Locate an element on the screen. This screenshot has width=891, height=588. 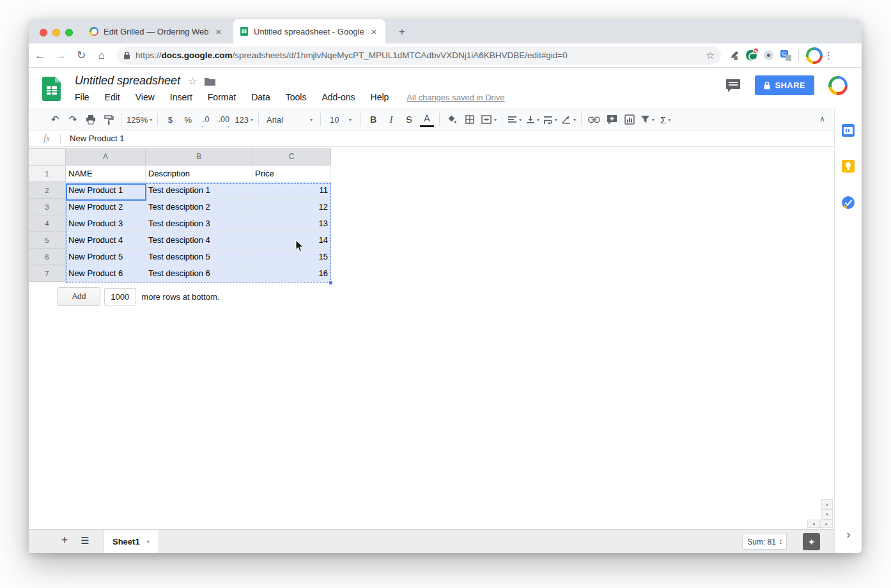
cell-C7: 16 is located at coordinates (291, 274).